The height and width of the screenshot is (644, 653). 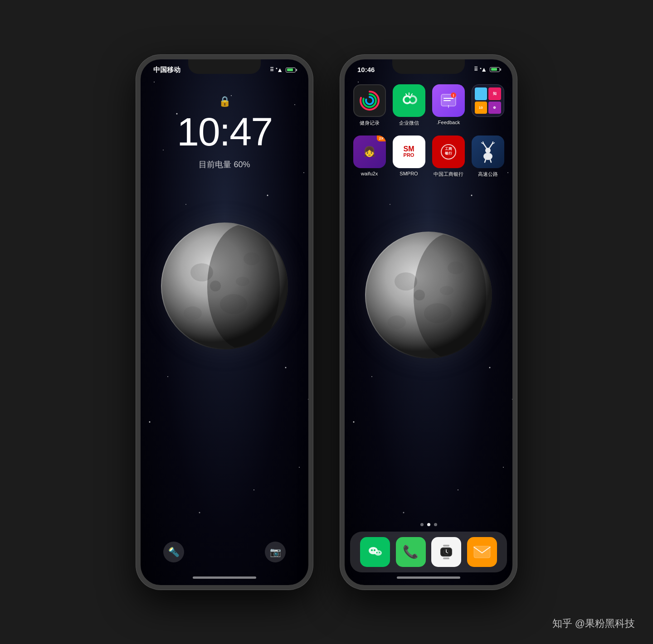 I want to click on home-status-bar: 10:46 ⠿ ▲, so click(x=429, y=70).